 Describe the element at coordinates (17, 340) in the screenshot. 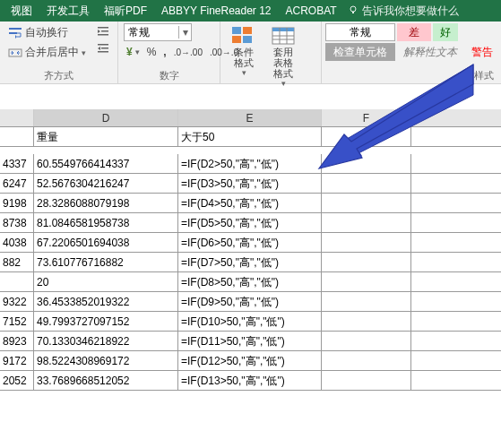

I see `cell: 8923` at that location.